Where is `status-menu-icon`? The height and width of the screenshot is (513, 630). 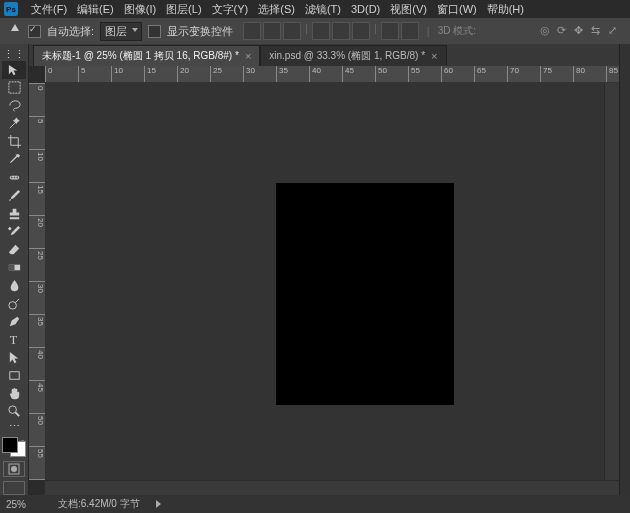 status-menu-icon is located at coordinates (158, 504).